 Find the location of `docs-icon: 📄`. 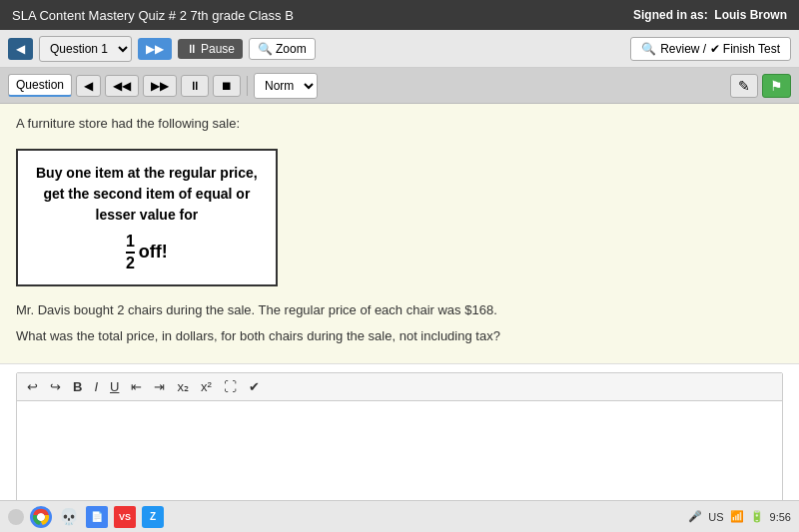

docs-icon: 📄 is located at coordinates (97, 517).